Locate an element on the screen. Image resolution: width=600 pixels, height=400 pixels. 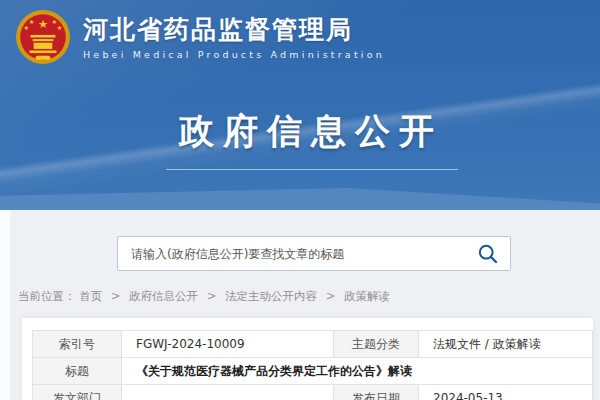
search-button is located at coordinates (488, 255).